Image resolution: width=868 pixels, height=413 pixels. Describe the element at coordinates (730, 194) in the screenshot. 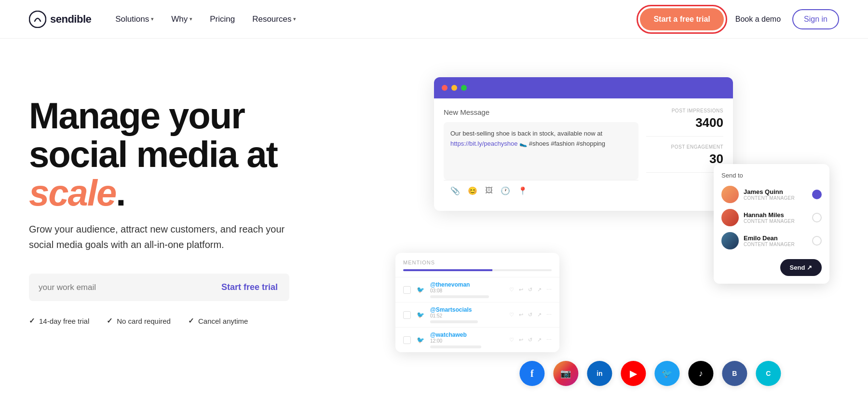

I see `avatar-james` at that location.